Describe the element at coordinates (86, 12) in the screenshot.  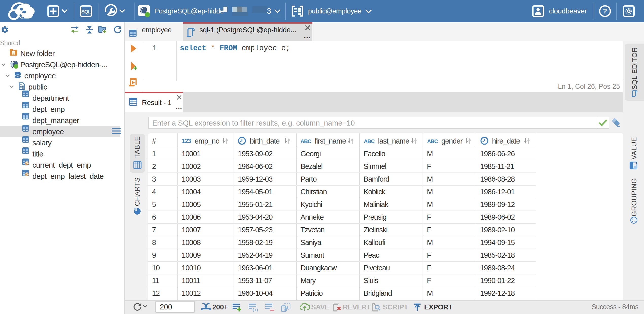
I see `svg-text: SQL` at that location.